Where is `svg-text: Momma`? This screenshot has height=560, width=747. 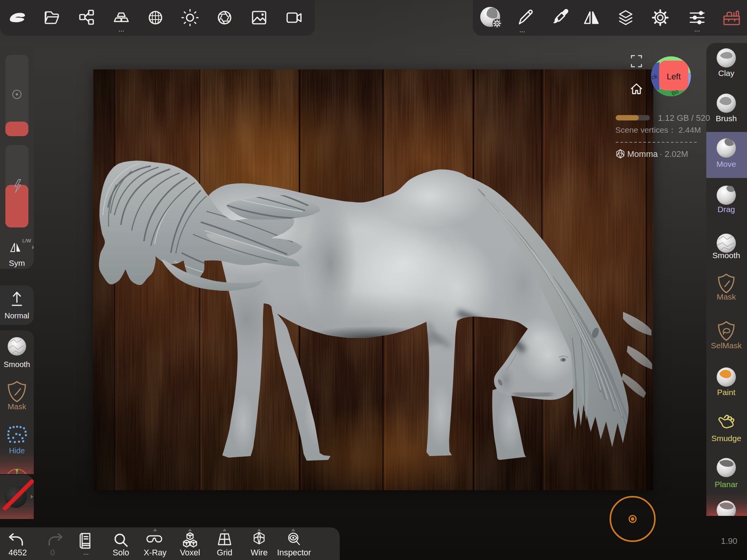
svg-text: Momma is located at coordinates (643, 154).